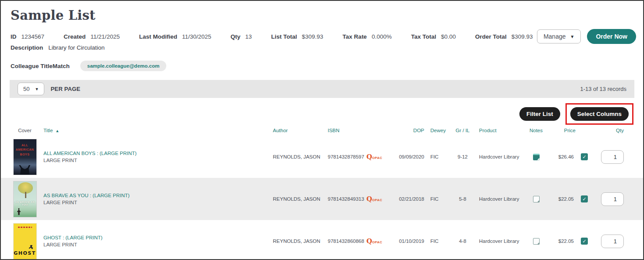 This screenshot has width=644, height=260. What do you see at coordinates (48, 130) in the screenshot?
I see `column-header-title-label: Title` at bounding box center [48, 130].